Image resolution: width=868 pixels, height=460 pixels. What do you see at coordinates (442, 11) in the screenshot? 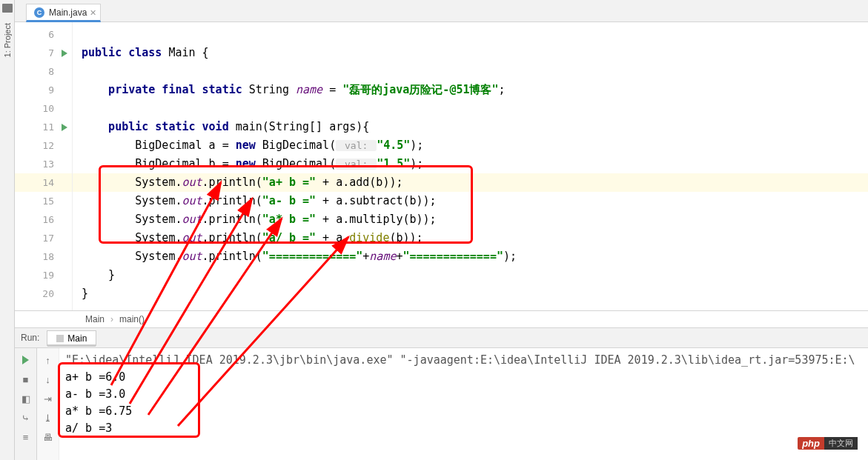
I see `editor-tabs: C Main.java ✕` at bounding box center [442, 11].